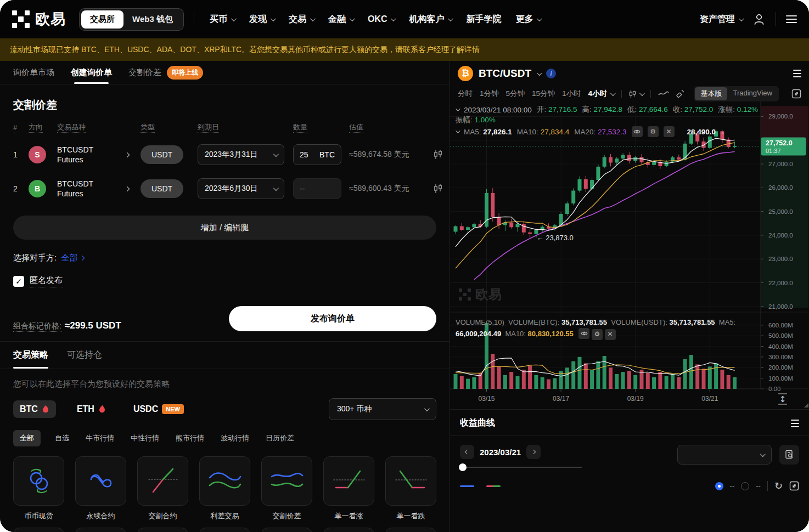 The image size is (809, 532). What do you see at coordinates (225, 489) in the screenshot?
I see `strategy-card-rate-arbitrage: 利差交易` at bounding box center [225, 489].